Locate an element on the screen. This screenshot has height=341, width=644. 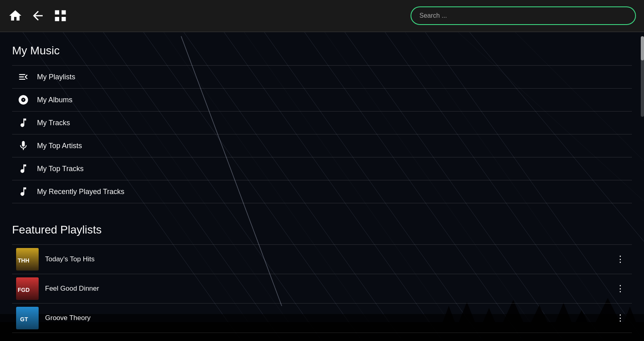
svg-text: THH is located at coordinates (23, 260).